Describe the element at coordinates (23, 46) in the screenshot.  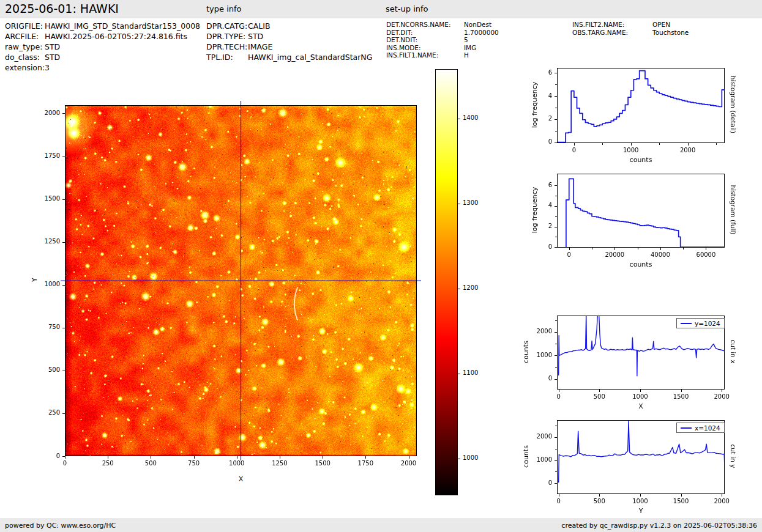
I see `file-info-label: raw_type:` at that location.